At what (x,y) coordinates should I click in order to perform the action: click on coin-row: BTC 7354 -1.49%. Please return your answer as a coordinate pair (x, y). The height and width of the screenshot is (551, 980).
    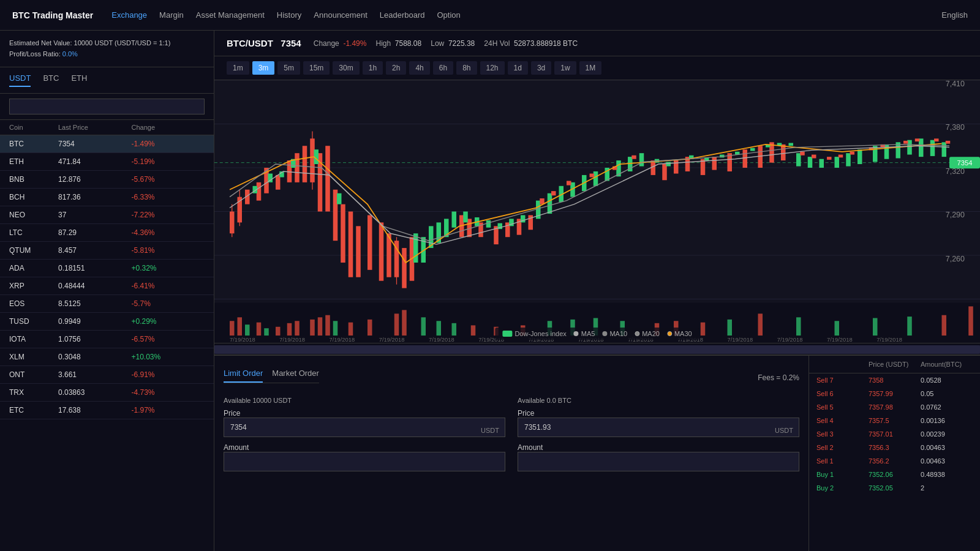
    Looking at the image, I should click on (107, 144).